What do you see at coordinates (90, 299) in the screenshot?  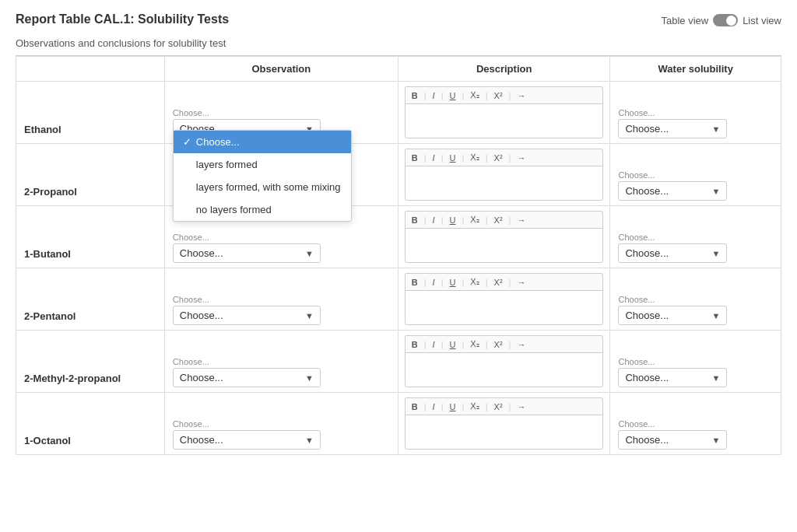 I see `row-label-2-pentanol: 2-Pentanol` at bounding box center [90, 299].